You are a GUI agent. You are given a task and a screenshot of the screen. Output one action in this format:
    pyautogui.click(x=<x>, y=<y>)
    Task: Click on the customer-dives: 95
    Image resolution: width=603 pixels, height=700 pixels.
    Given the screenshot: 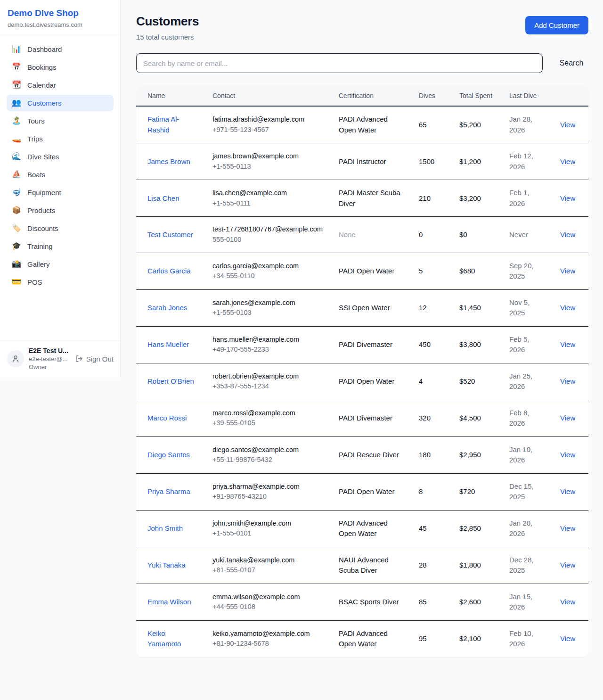 What is the action you would take?
    pyautogui.click(x=432, y=639)
    